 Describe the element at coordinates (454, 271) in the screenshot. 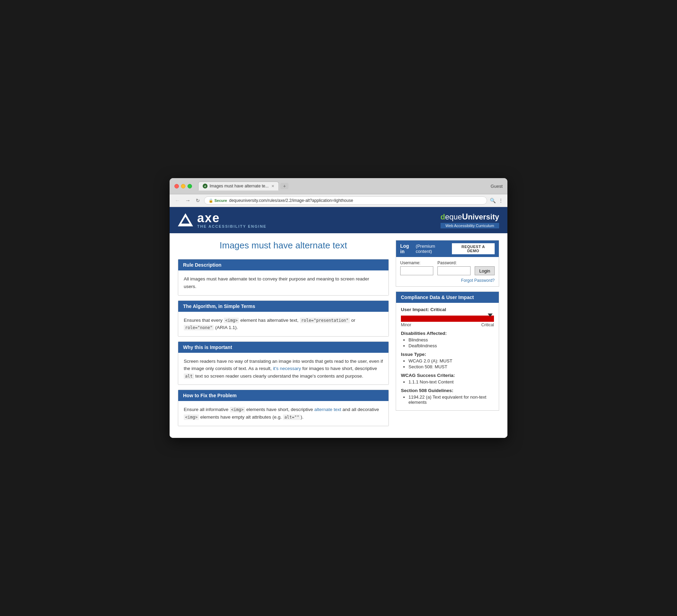

I see `password-input` at that location.